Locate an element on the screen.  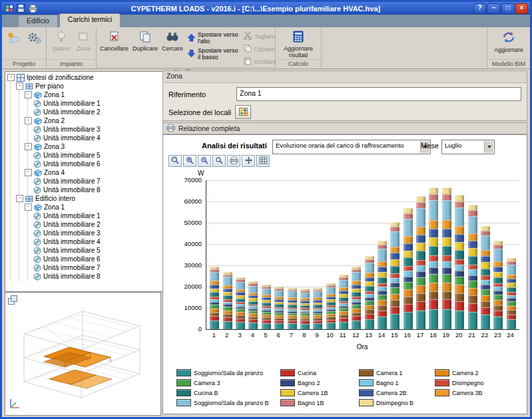
tab-edificio: Edificio is located at coordinates (38, 21).